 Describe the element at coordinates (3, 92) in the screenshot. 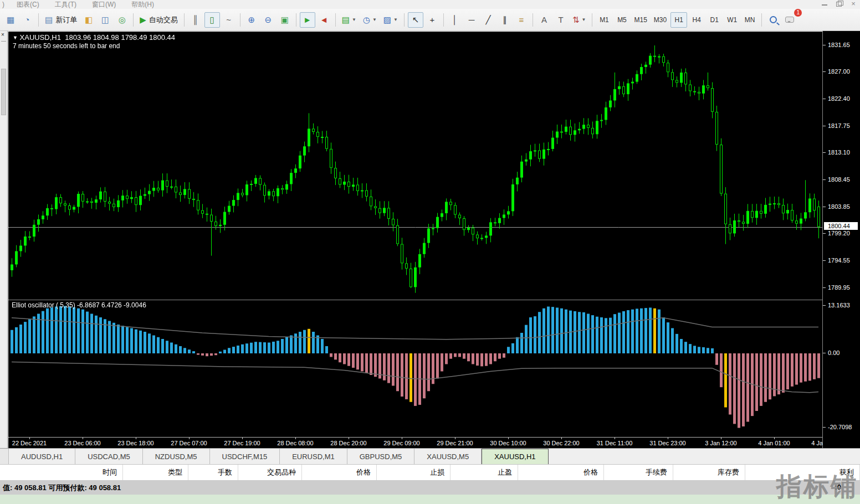

I see `vertical-scrollbar-thumb` at that location.